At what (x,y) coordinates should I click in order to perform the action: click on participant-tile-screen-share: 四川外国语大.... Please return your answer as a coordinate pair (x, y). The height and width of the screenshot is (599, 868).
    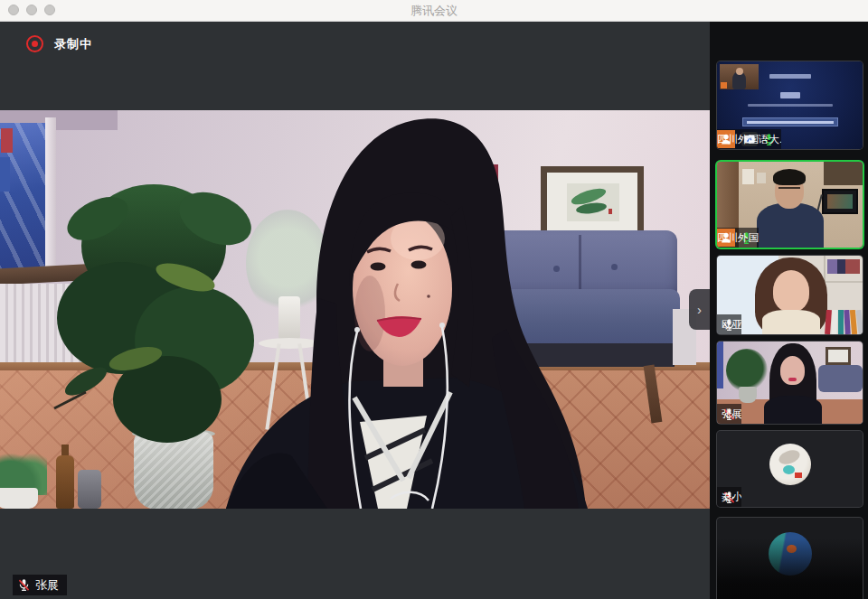
    Looking at the image, I should click on (790, 105).